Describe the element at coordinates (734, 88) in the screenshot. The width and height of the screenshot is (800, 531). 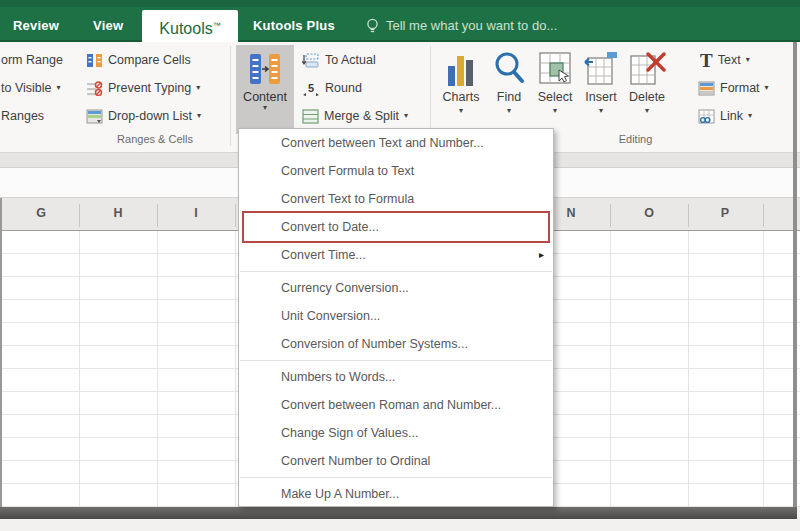
I see `ribbon-item-format: Format ▾` at that location.